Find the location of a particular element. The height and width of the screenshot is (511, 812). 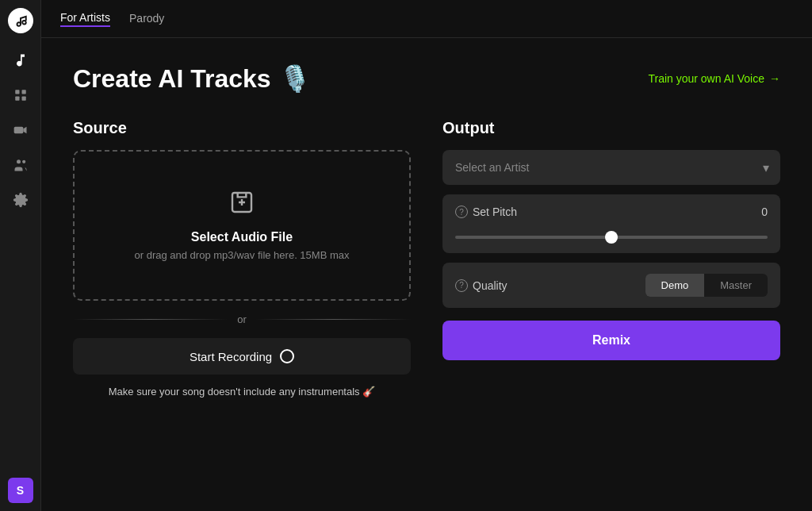

nav-for-artists: For Artists is located at coordinates (86, 19).